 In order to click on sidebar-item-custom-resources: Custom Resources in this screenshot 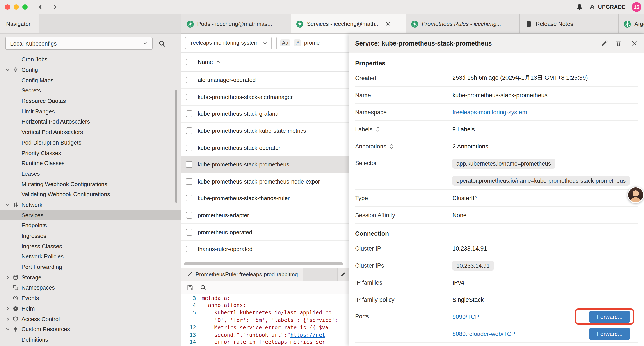, I will do `click(90, 329)`.